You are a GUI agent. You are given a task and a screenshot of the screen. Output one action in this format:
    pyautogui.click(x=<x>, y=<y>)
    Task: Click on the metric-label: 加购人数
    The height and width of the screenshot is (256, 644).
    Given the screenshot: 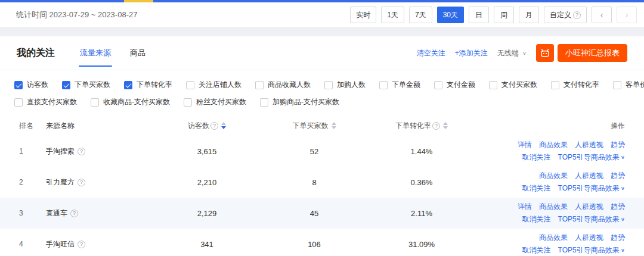 What is the action you would take?
    pyautogui.click(x=351, y=85)
    